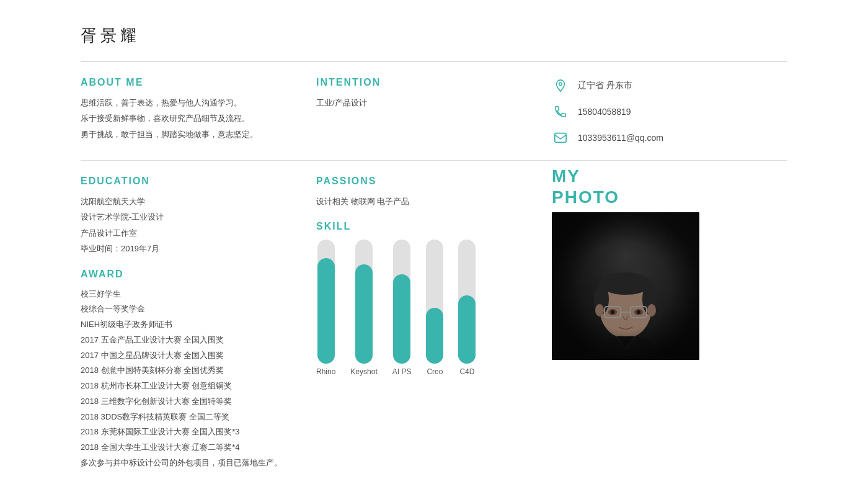  Describe the element at coordinates (191, 119) in the screenshot. I see `about-me-body: 思维活跃，善于表达，热爱与他人沟通学习。 乐于接受新鲜事物，喜欢研究产品细节及流…` at that location.